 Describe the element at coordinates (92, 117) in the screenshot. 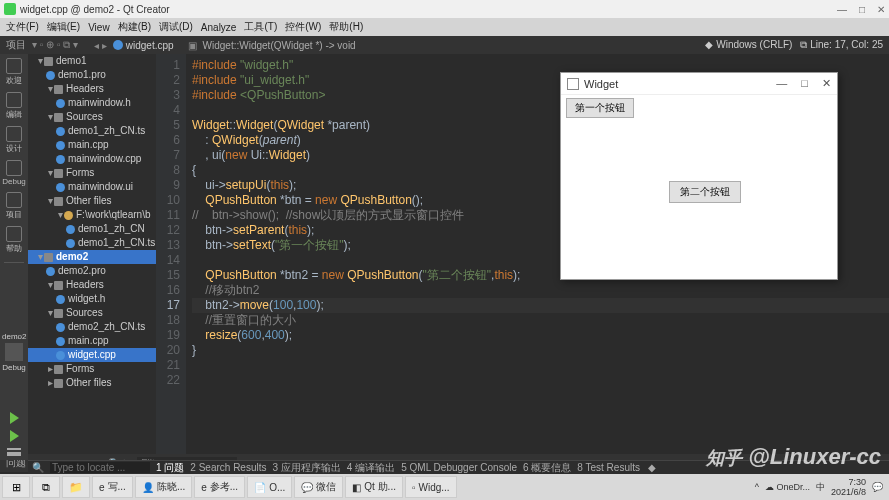

I see `tree-sources: ▾Sources` at that location.